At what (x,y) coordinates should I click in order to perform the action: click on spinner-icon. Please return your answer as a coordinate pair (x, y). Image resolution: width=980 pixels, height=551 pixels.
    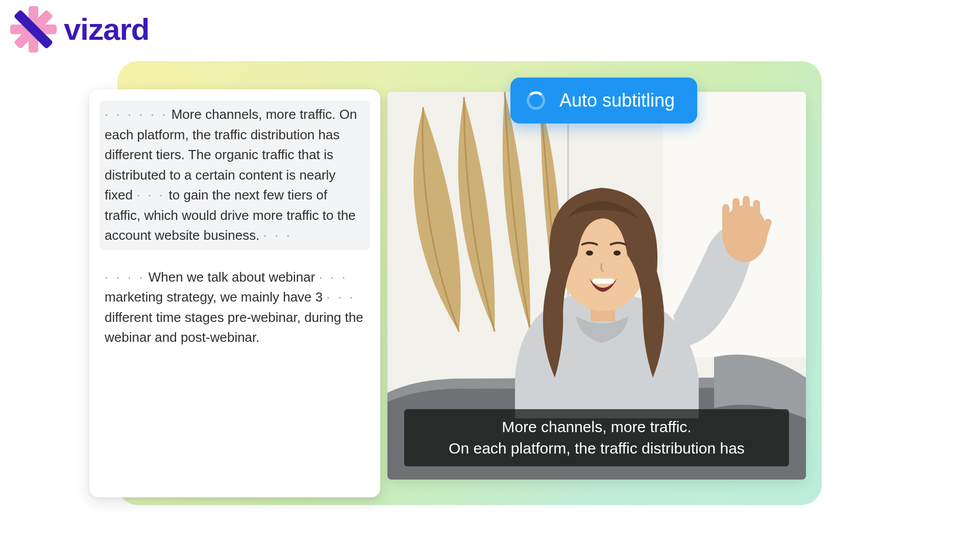
    Looking at the image, I should click on (536, 101).